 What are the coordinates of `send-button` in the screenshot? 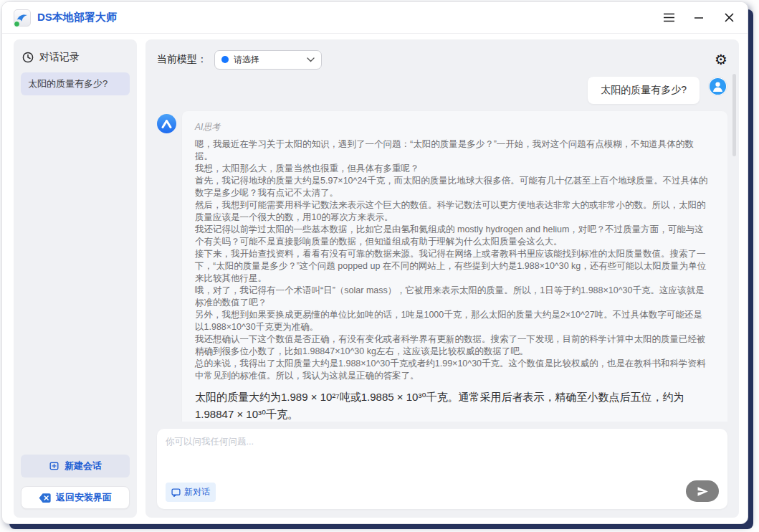 It's located at (702, 491).